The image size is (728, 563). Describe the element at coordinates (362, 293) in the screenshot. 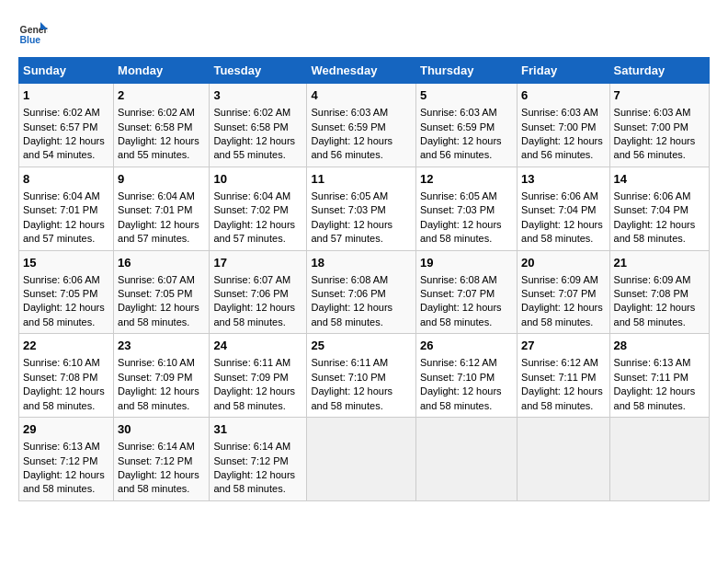

I see `calendar-cell: 18Sunrise: 6:08 AMSunset: 7:06 PMDayligh…` at that location.